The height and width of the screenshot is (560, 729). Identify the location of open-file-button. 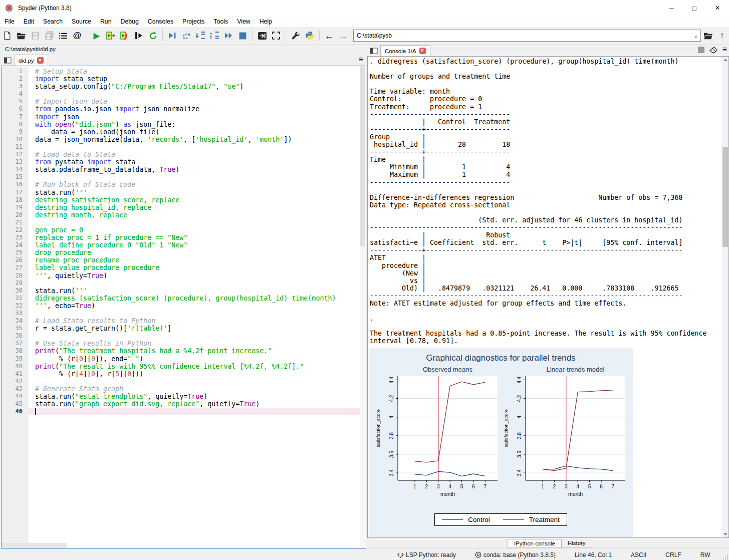
(21, 36).